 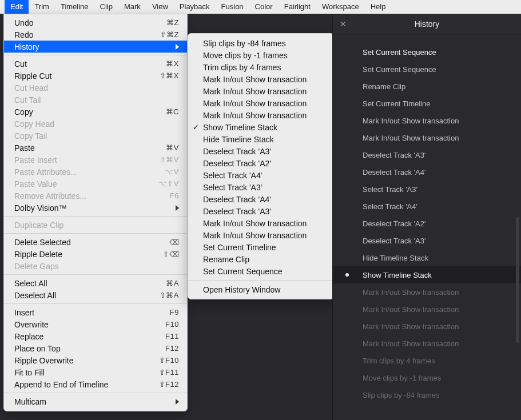 I want to click on history-panel-item: Trim clips by 4 frames, so click(x=427, y=361).